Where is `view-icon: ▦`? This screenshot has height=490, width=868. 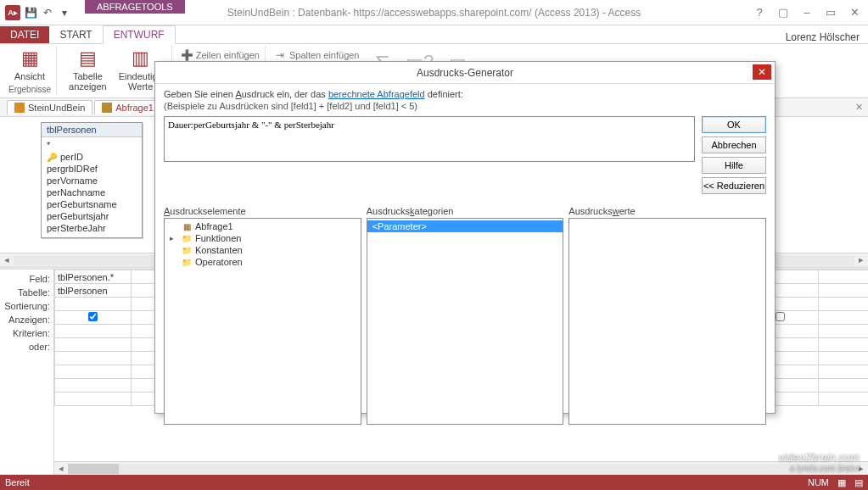 view-icon: ▦ is located at coordinates (31, 58).